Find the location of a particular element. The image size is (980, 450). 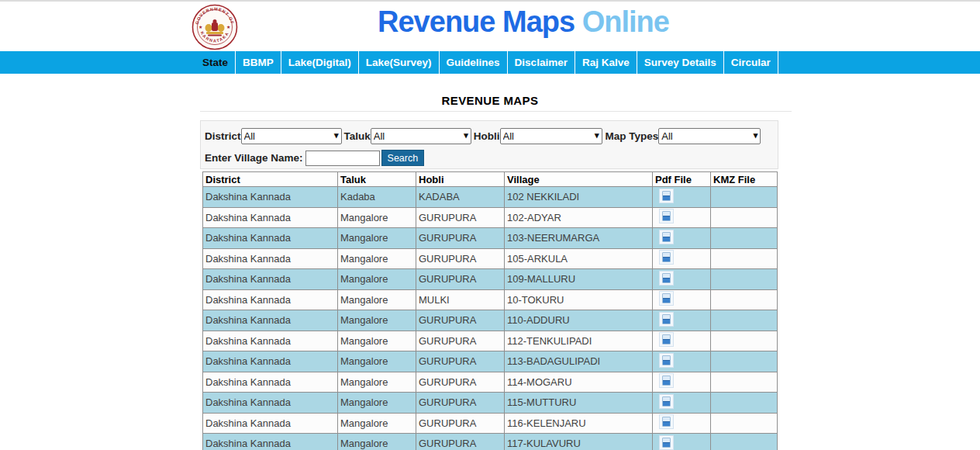

table-row: Dakshina KannadaMangaloreGURUPURA110-ADD… is located at coordinates (490, 321).